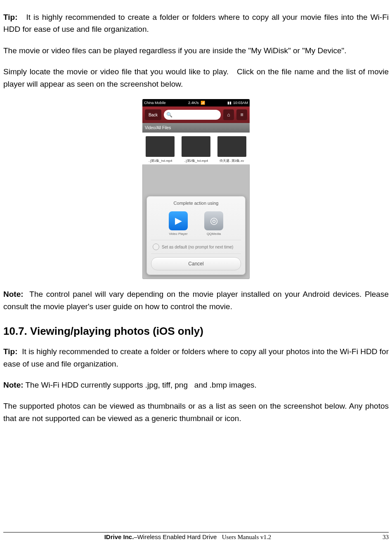 The height and width of the screenshot is (549, 392). I want to click on page-footer: IDrive Inc.–Wireless Enabled Hard Drive …, so click(196, 537).